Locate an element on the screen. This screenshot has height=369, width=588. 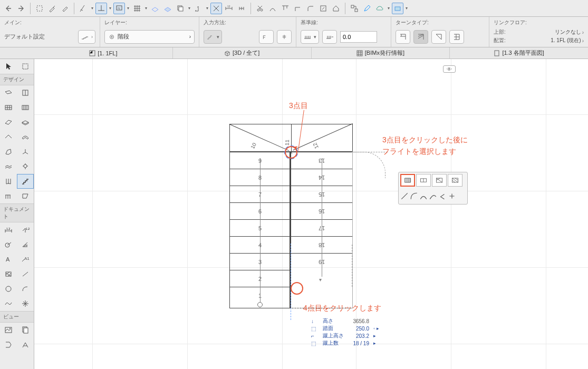
stair-tool-icon is located at coordinates (25, 181).